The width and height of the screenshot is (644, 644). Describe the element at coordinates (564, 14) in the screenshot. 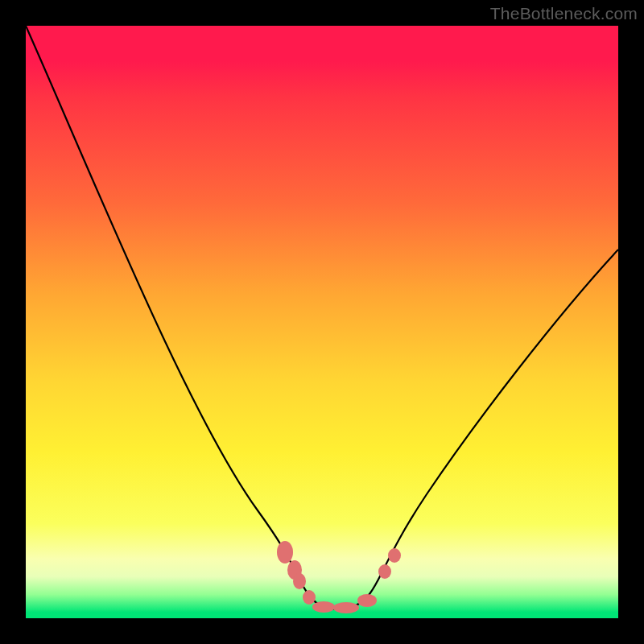

I see `watermark-text: TheBottleneck.com` at that location.